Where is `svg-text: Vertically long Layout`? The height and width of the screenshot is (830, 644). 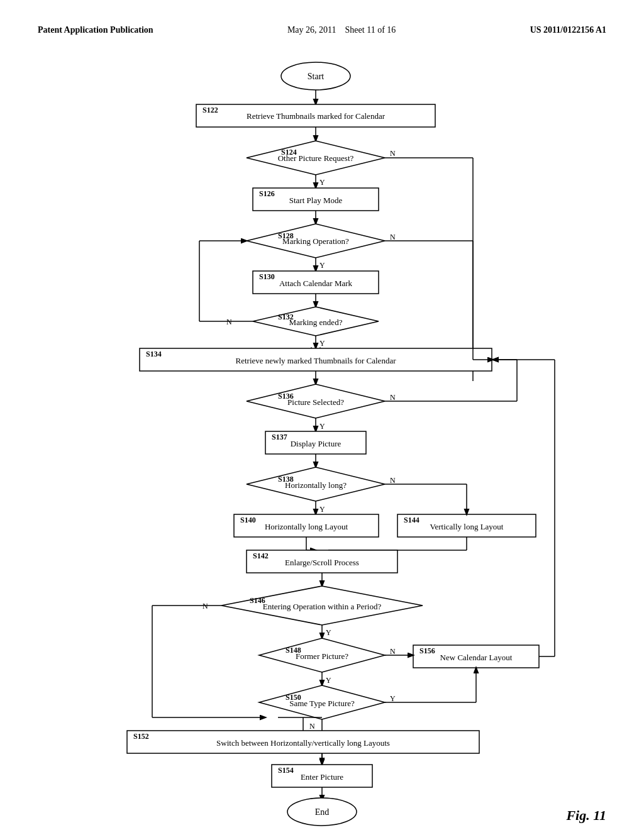
svg-text: Vertically long Layout is located at coordinates (467, 527).